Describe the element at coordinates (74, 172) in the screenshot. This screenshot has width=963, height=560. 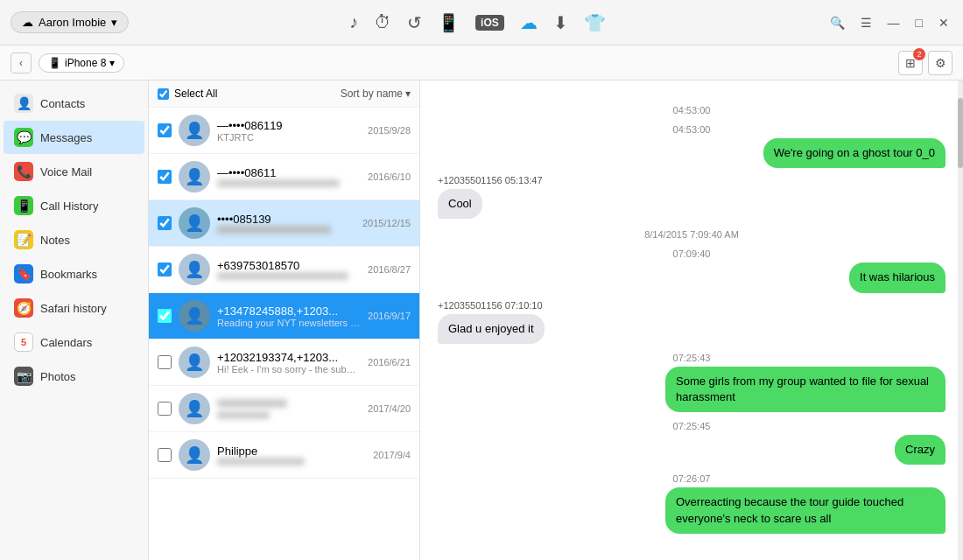
I see `sidebar-item-voicemail: 📞 Voice Mail` at that location.